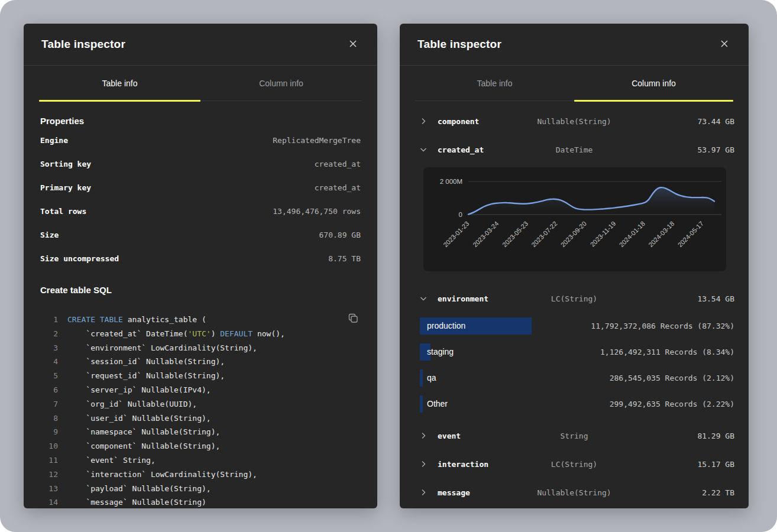 This screenshot has height=532, width=777. I want to click on property-value: 670.89 GB, so click(340, 235).